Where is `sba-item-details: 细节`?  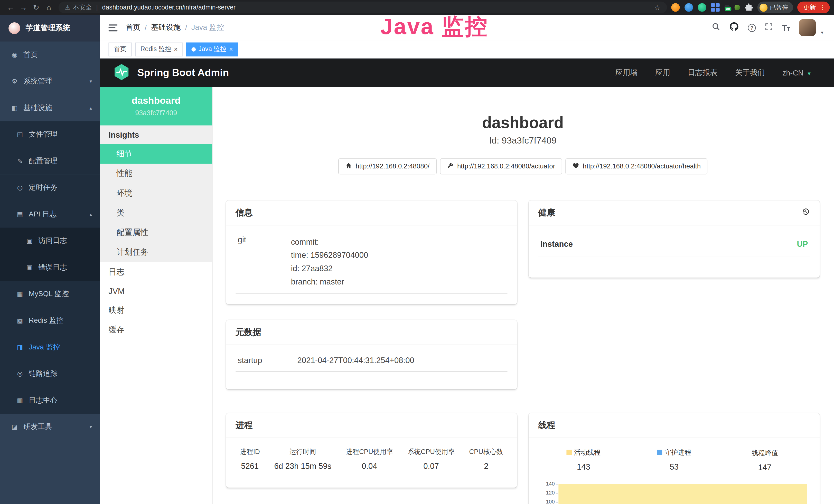
sba-item-details: 细节 is located at coordinates (156, 154).